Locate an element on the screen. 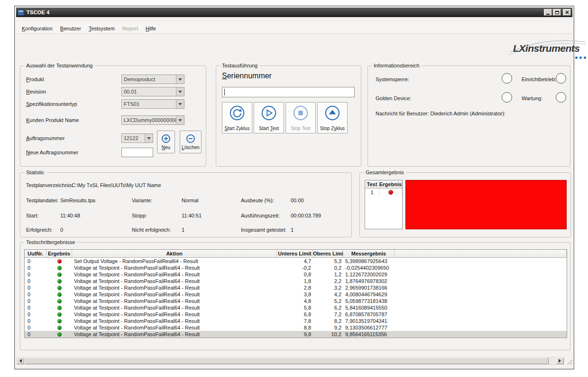 This screenshot has width=588, height=377. cell-messergebnis: 5,3989867925643 is located at coordinates (369, 261).